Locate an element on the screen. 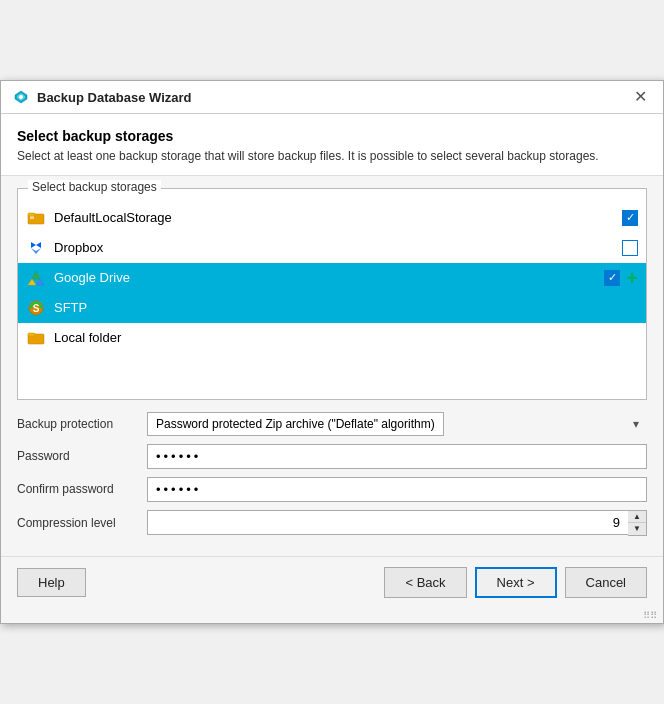  googledrive-icon is located at coordinates (36, 278).